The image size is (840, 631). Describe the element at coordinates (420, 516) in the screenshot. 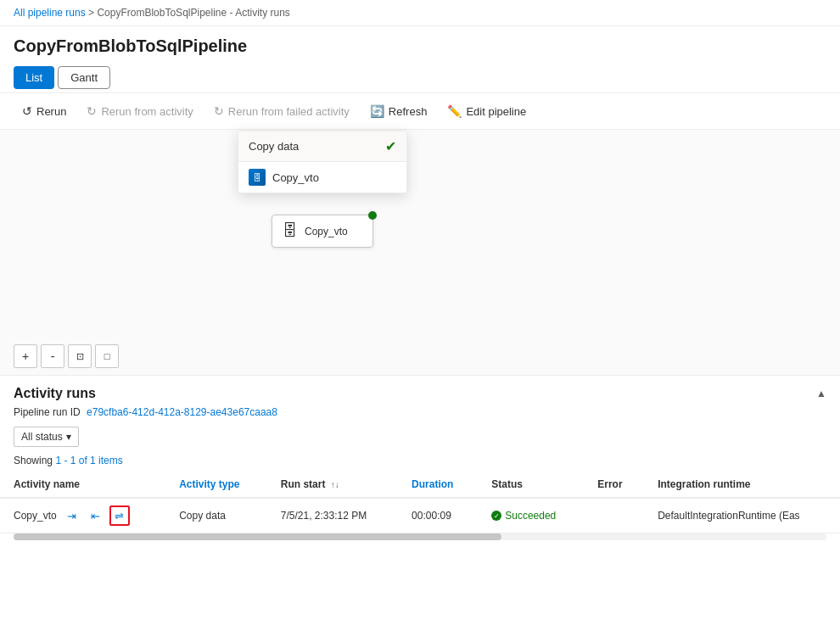

I see `table-row: Copy_vto ⇥ ⇤ ⇌ Copy data 7/5/21, 2:33:12…` at that location.